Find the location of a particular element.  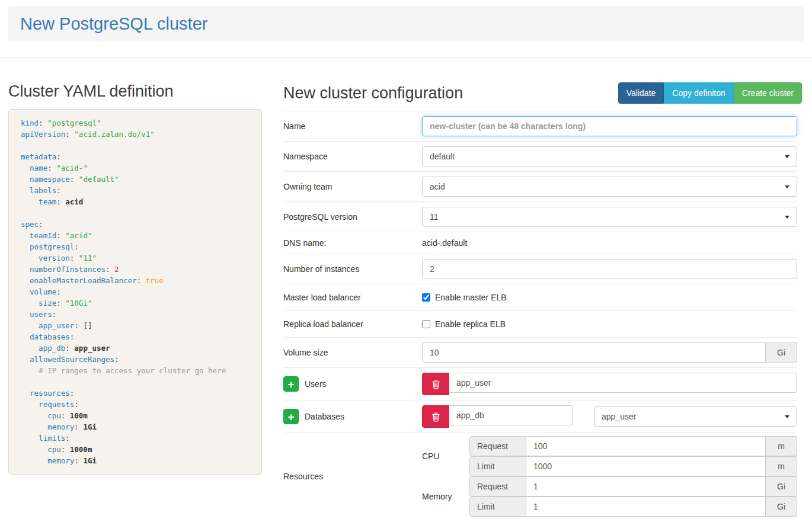

replica-lb-label: Replica load balancer is located at coordinates (353, 324).